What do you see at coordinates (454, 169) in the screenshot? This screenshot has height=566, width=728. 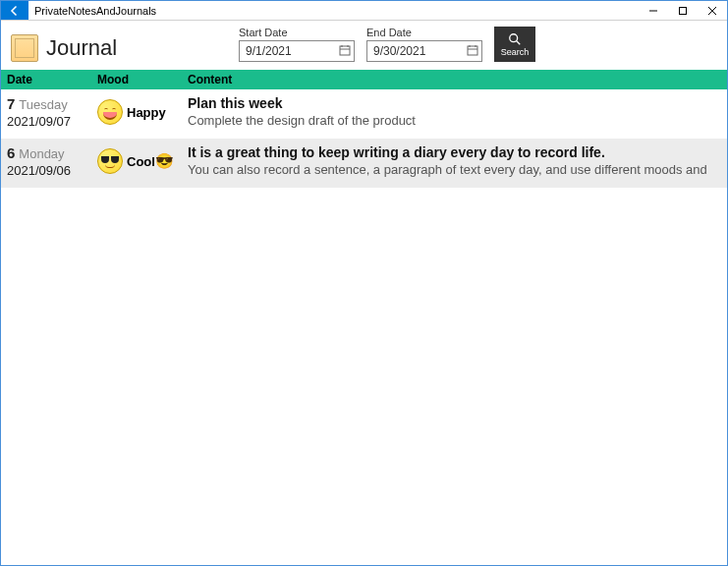 I see `entry-body: You can also record a sentence, a paragr…` at bounding box center [454, 169].